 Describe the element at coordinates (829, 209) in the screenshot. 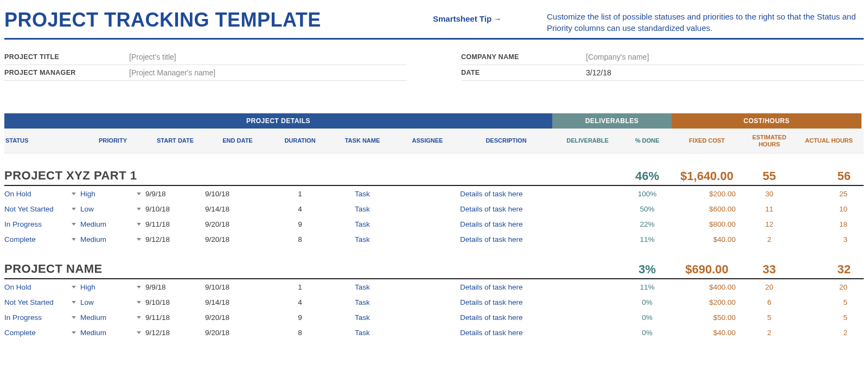

I see `act-hours-cell: 10` at that location.